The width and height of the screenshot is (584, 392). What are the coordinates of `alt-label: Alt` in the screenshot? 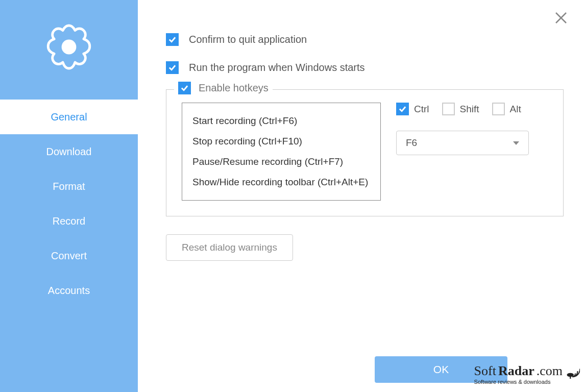 It's located at (516, 109).